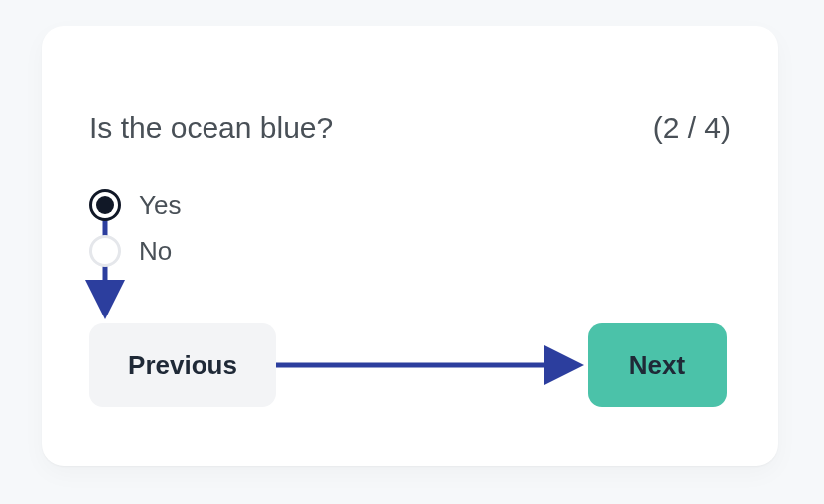 The height and width of the screenshot is (504, 824). What do you see at coordinates (105, 251) in the screenshot?
I see `radio-unselected-icon` at bounding box center [105, 251].